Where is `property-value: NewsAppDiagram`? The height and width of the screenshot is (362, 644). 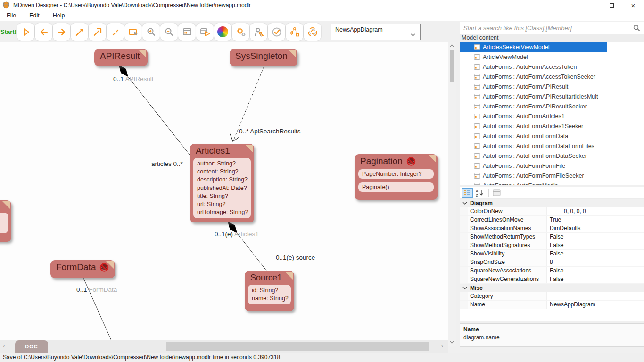 property-value: NewsAppDiagram is located at coordinates (595, 304).